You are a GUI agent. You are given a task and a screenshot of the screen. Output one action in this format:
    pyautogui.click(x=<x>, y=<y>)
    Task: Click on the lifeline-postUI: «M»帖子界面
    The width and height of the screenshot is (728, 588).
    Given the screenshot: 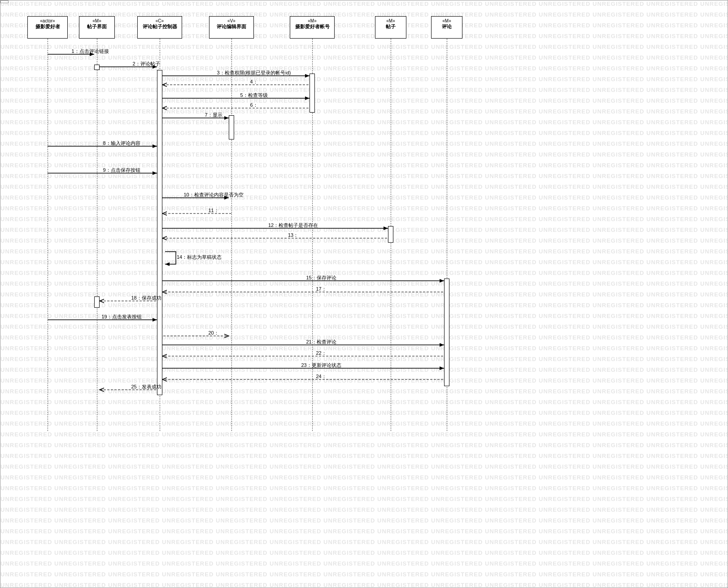 What is the action you would take?
    pyautogui.click(x=97, y=27)
    